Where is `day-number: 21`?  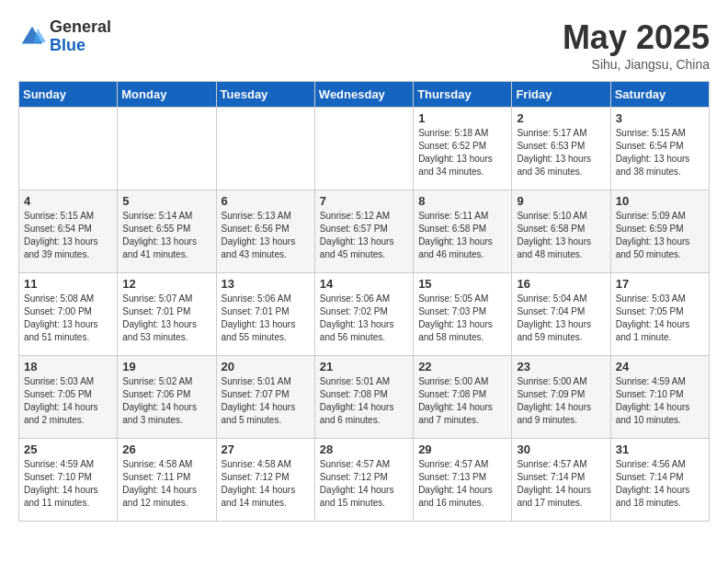
day-number: 21 is located at coordinates (364, 366).